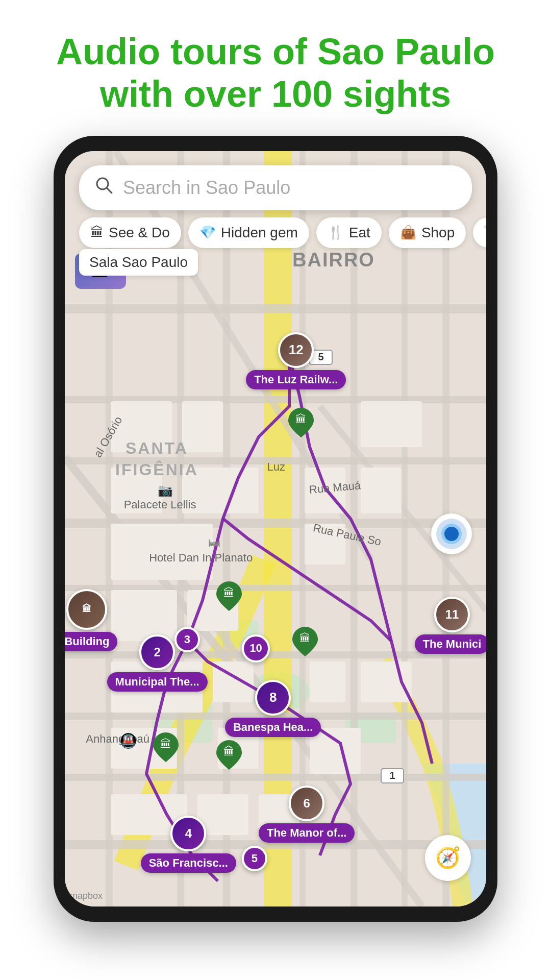 This screenshot has width=551, height=980. Describe the element at coordinates (448, 858) in the screenshot. I see `compass: 🧭` at that location.